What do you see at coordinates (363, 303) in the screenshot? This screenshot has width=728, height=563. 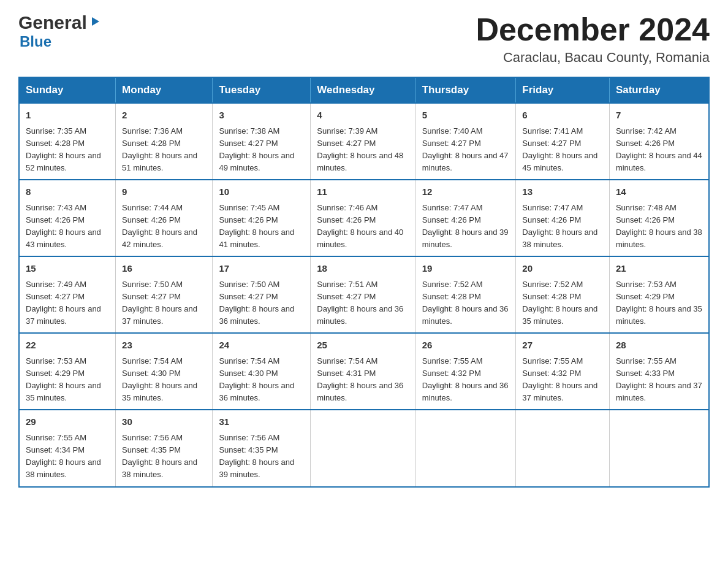 I see `day-info: Sunrise: 7:51 AMSunset: 4:27 PMDaylight:…` at bounding box center [363, 303].